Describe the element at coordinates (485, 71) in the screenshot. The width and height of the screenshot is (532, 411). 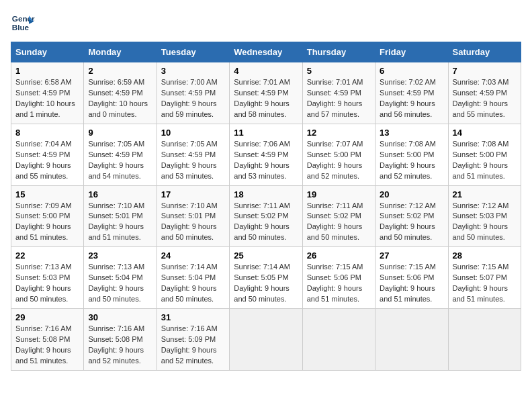
I see `day-number: 7` at that location.